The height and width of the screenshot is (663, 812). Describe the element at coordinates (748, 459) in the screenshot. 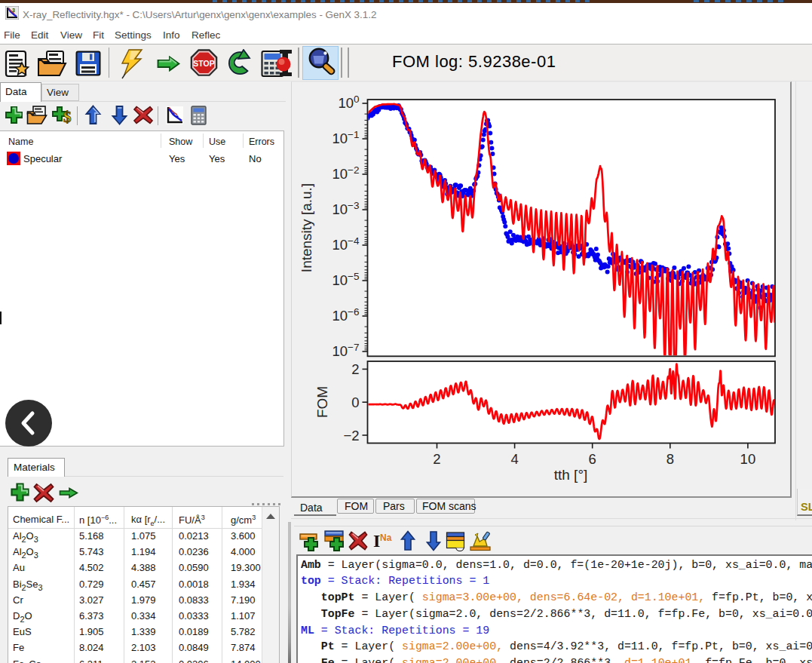

I see `svg-text: 10` at that location.